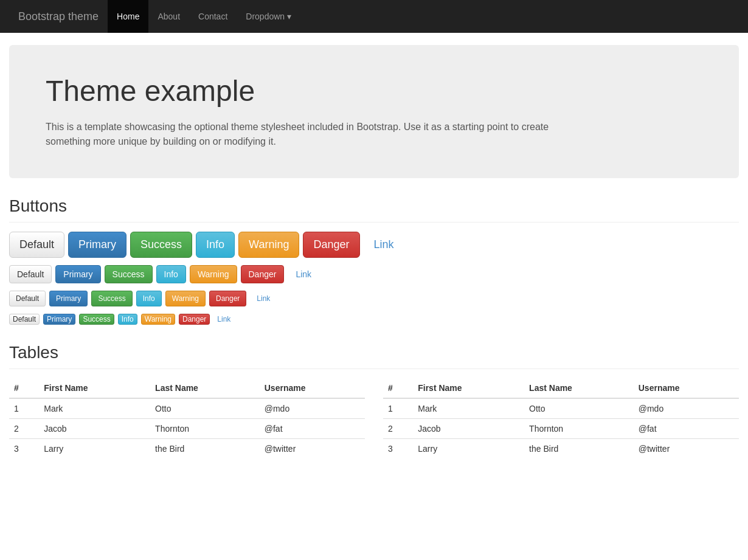 The width and height of the screenshot is (748, 560). I want to click on btn-default-lg: Default, so click(36, 244).